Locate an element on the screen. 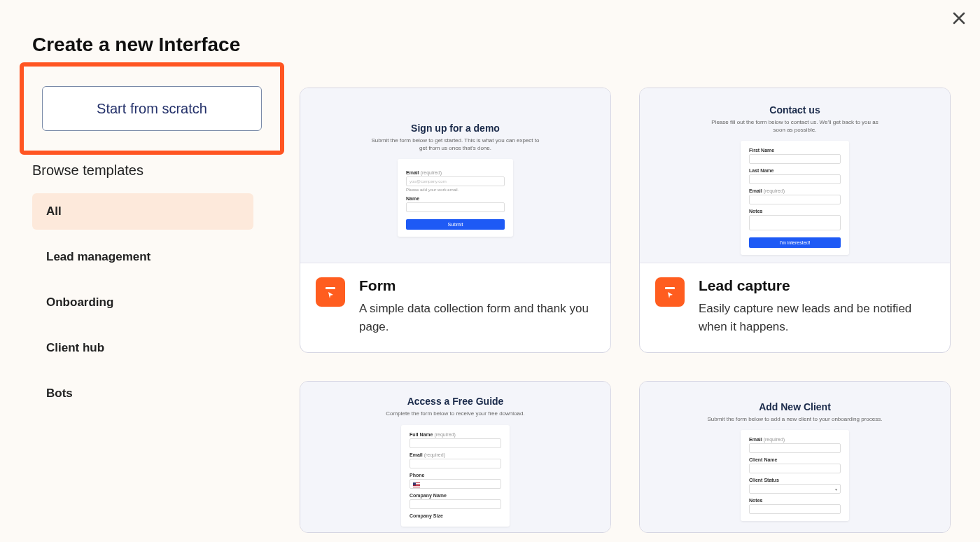 The image size is (980, 542). preview-label: Client Name is located at coordinates (795, 459).